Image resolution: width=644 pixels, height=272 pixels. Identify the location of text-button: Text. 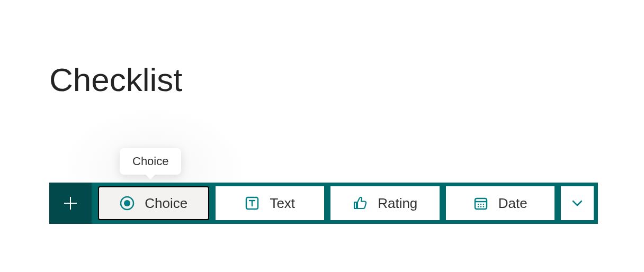
(270, 203).